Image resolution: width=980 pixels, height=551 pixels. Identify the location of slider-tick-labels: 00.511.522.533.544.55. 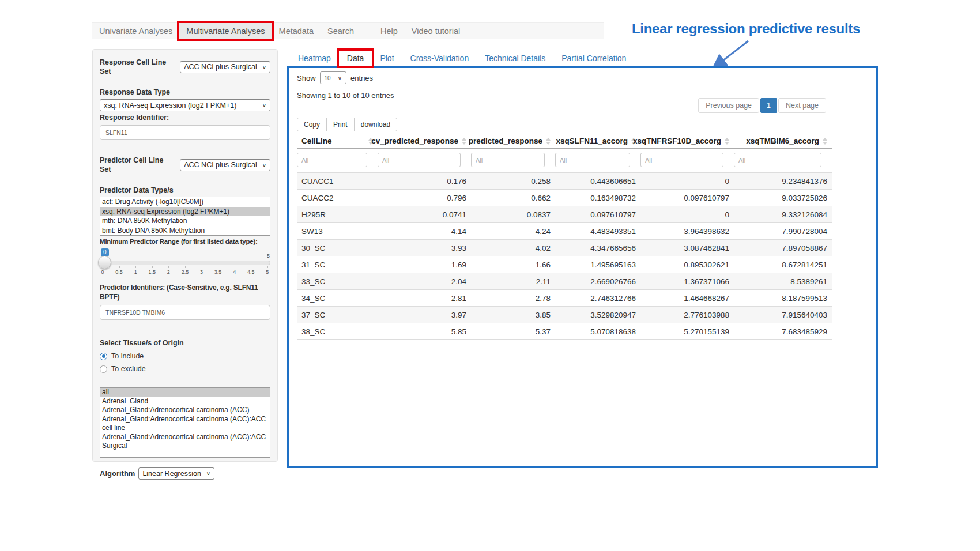
(185, 272).